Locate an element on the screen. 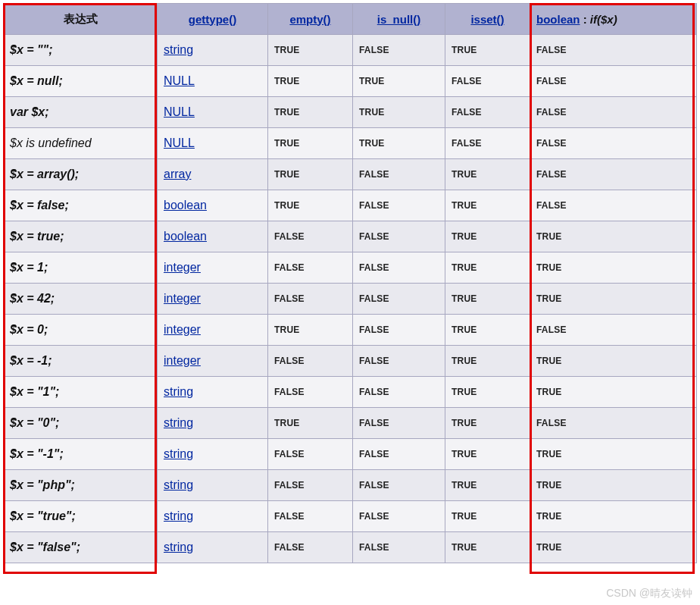 Image resolution: width=700 pixels, height=605 pixels. table-row: $x = 42;integerFALSEFALSETRUETRUE is located at coordinates (350, 299).